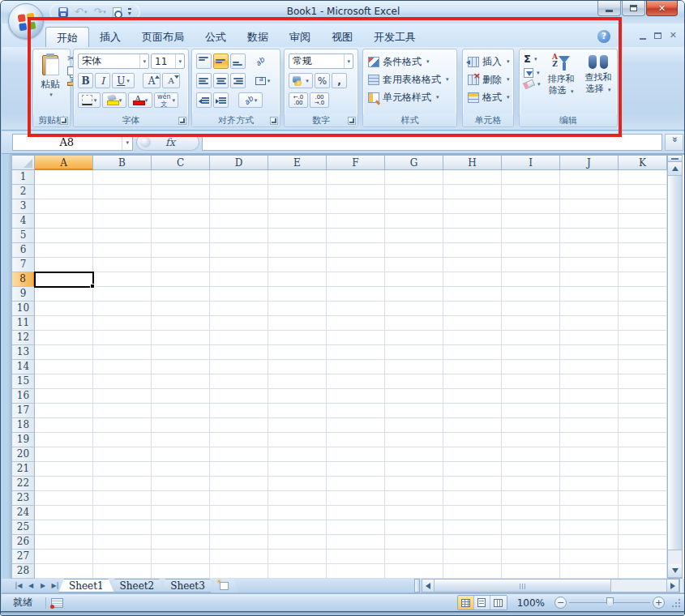  Describe the element at coordinates (181, 498) in the screenshot. I see `cell-C23` at that location.